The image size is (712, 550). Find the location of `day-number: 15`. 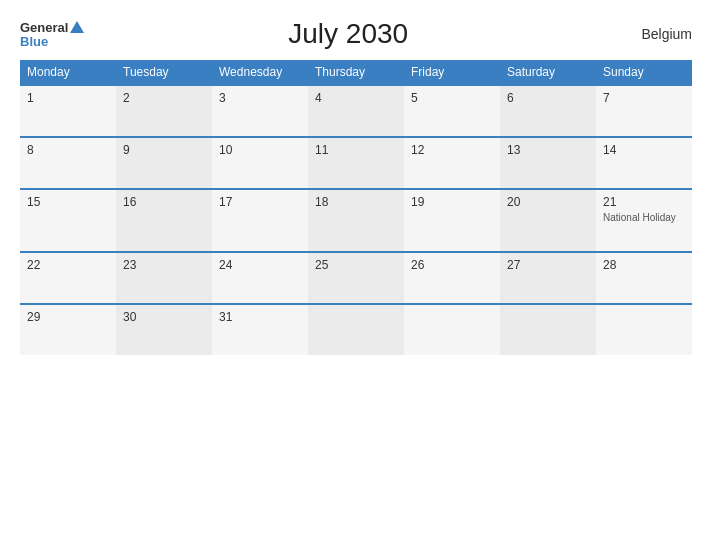

day-number: 15 is located at coordinates (68, 202).